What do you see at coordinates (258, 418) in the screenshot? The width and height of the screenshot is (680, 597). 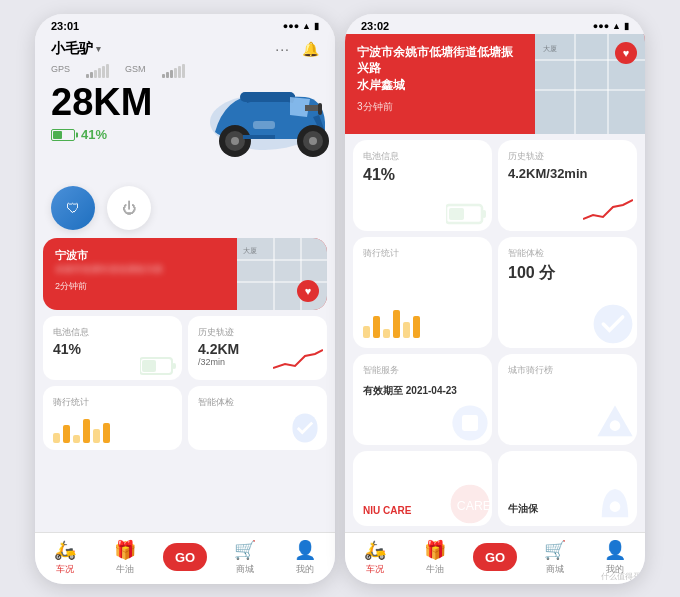 I see `smart-checkup-card: 智能体检` at bounding box center [258, 418].